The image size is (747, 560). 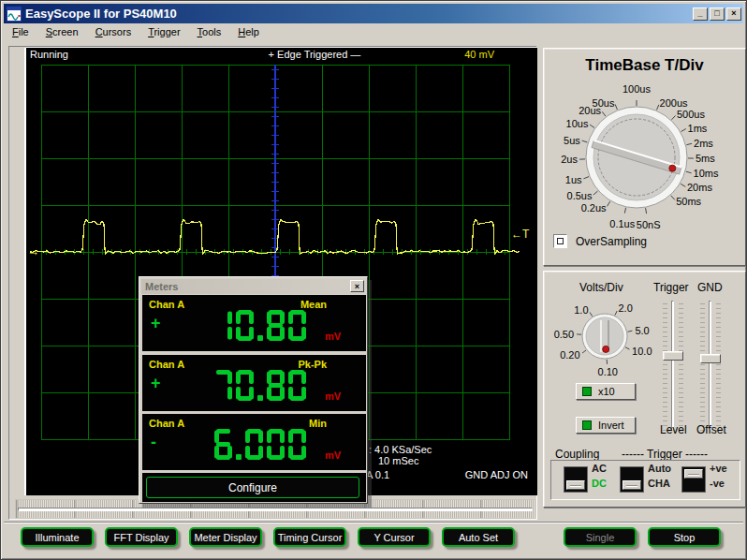 What do you see at coordinates (210, 32) in the screenshot?
I see `menu-item-tools: Tools` at bounding box center [210, 32].